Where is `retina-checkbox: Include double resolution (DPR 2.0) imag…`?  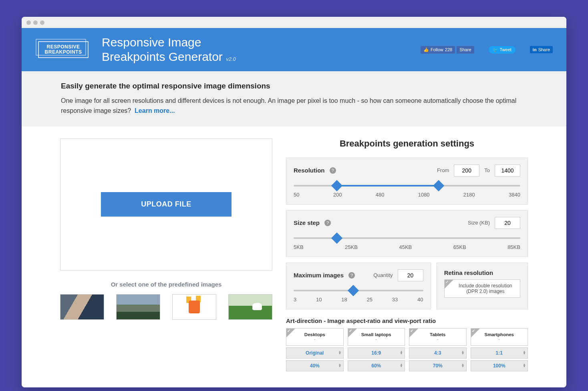 retina-checkbox: Include double resolution (DPR 2.0) imag… is located at coordinates (482, 289).